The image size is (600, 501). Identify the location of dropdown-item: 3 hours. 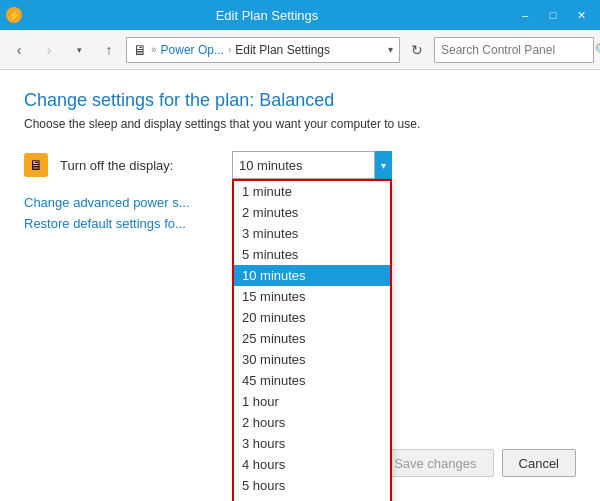
(312, 444).